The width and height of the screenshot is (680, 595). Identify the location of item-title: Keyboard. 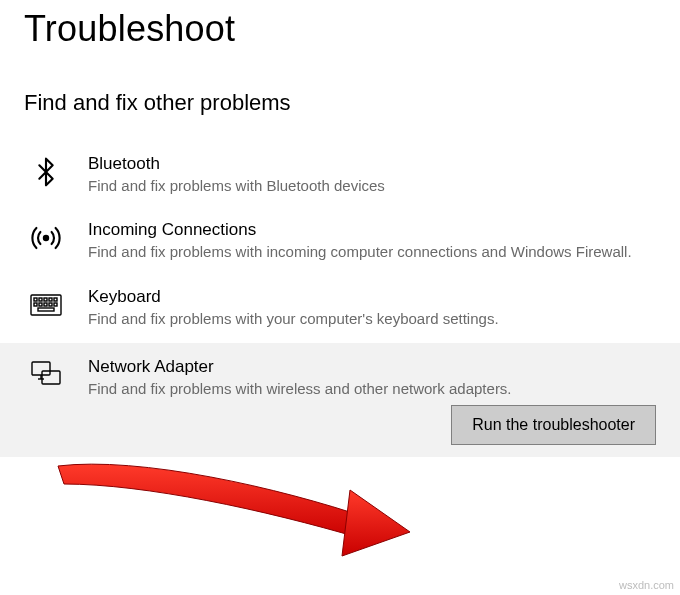
(372, 297).